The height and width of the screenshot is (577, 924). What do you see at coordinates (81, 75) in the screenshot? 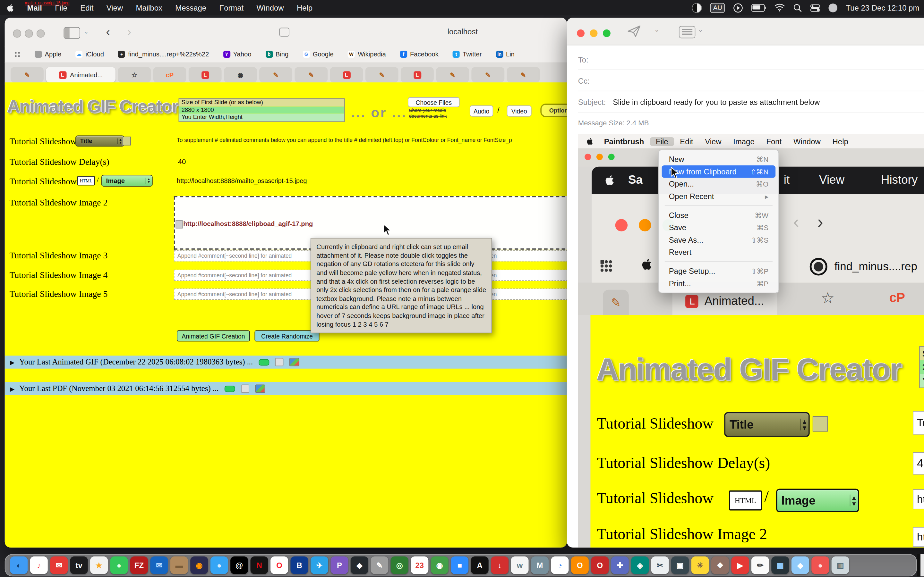
I see `tab-active: LAnimated...` at bounding box center [81, 75].